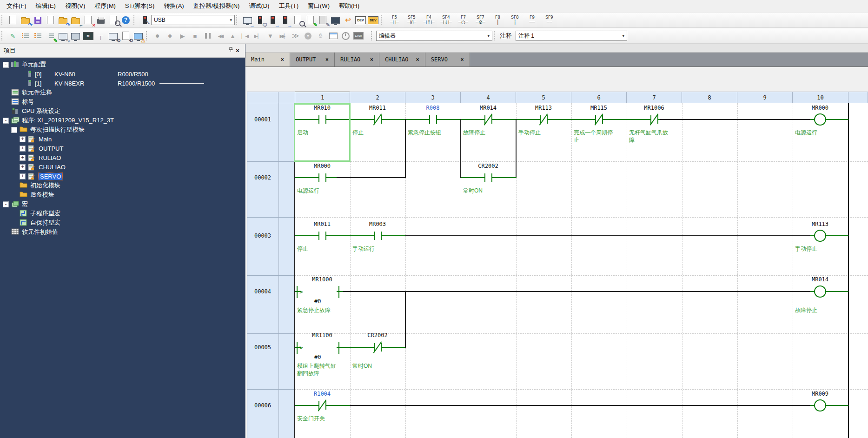  I want to click on step-up-icon: ▲, so click(232, 36).